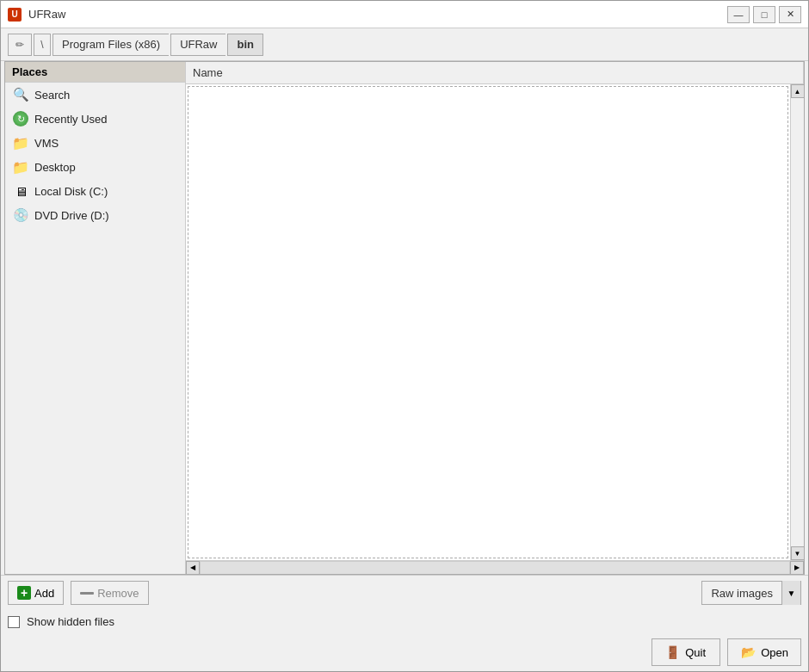  I want to click on sidebar-vms-label: VMS, so click(46, 143).